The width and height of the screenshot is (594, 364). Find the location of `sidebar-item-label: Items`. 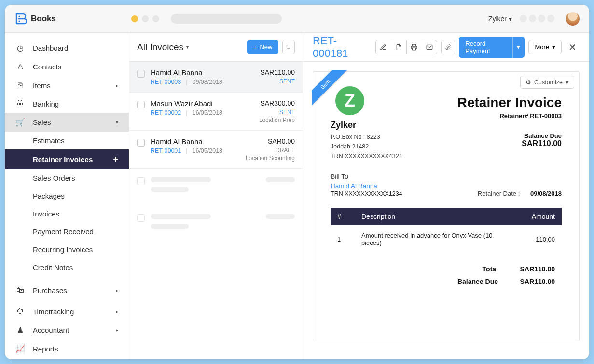

sidebar-item-label: Items is located at coordinates (41, 86).